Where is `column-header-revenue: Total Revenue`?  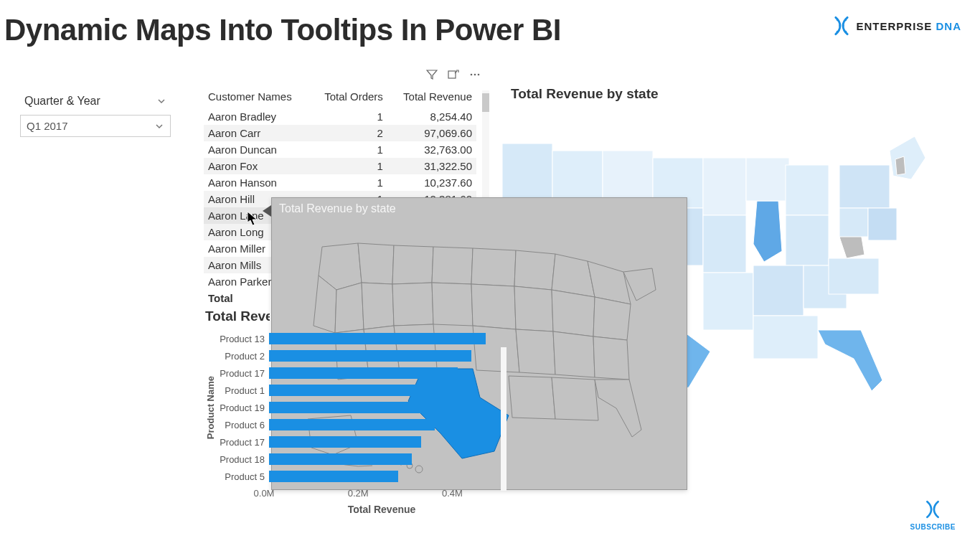 column-header-revenue: Total Revenue is located at coordinates (432, 98).